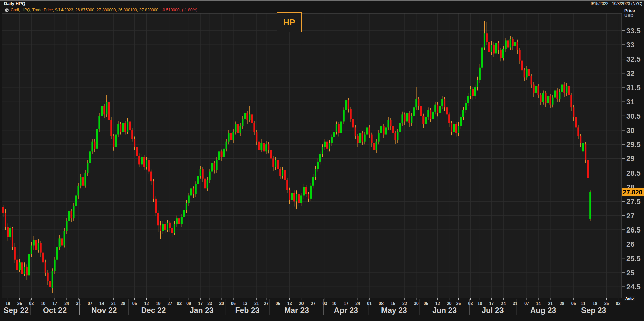 This screenshot has height=321, width=644. Describe the element at coordinates (114, 304) in the screenshot. I see `x-tick-label: 21` at that location.